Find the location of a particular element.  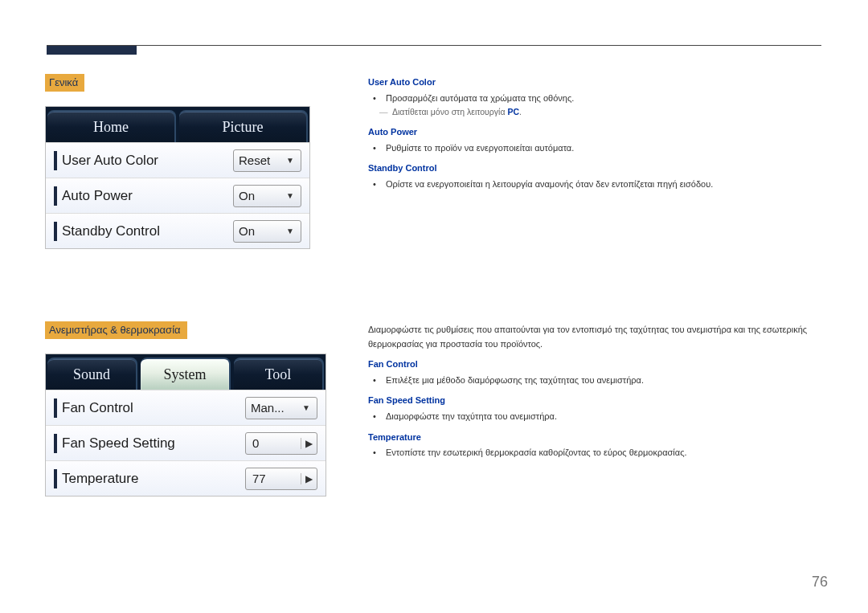

bullet: Ορίστε να ενεργοποιείται η λειτουργία αν… is located at coordinates (609, 185).